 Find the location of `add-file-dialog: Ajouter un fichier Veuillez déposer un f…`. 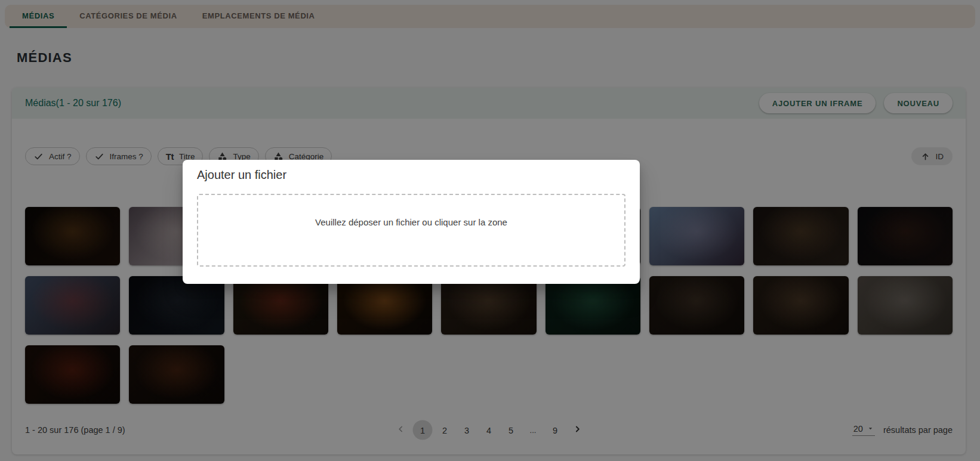

add-file-dialog: Ajouter un fichier Veuillez déposer un f… is located at coordinates (411, 222).